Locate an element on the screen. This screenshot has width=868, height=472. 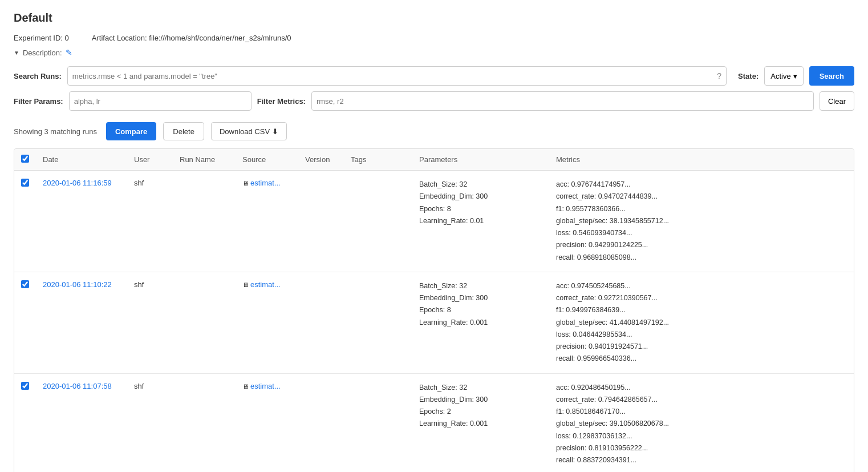
results-text: Showing 3 matching runs is located at coordinates (55, 131).